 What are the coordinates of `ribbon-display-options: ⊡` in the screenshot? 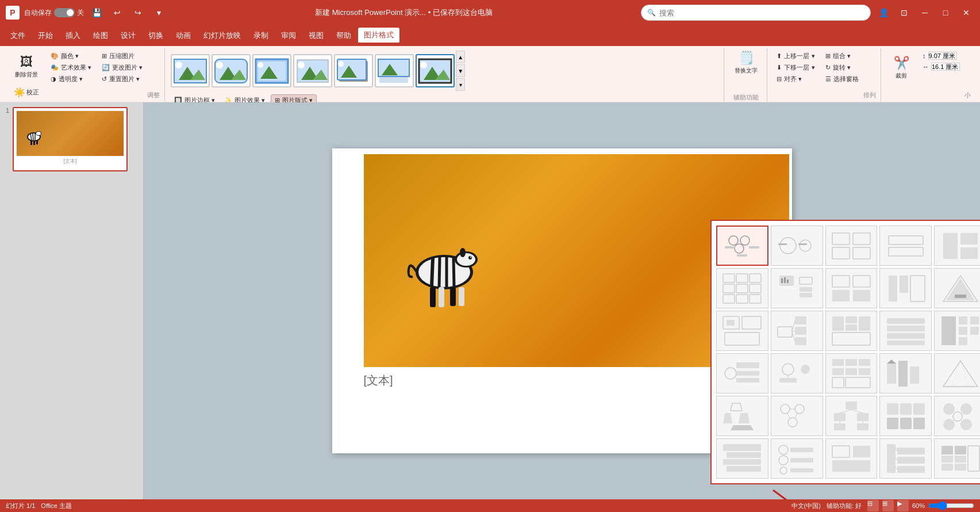 It's located at (904, 13).